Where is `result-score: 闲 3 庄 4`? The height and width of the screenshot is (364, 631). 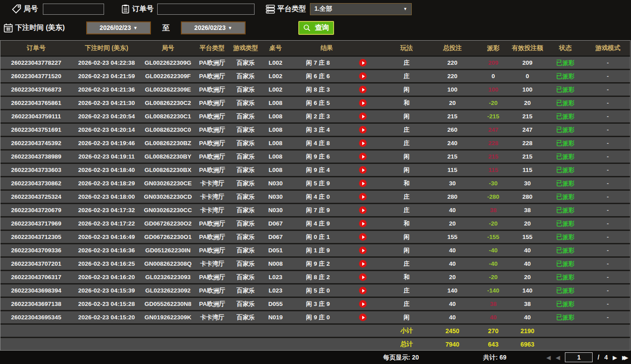 result-score: 闲 3 庄 4 is located at coordinates (318, 130).